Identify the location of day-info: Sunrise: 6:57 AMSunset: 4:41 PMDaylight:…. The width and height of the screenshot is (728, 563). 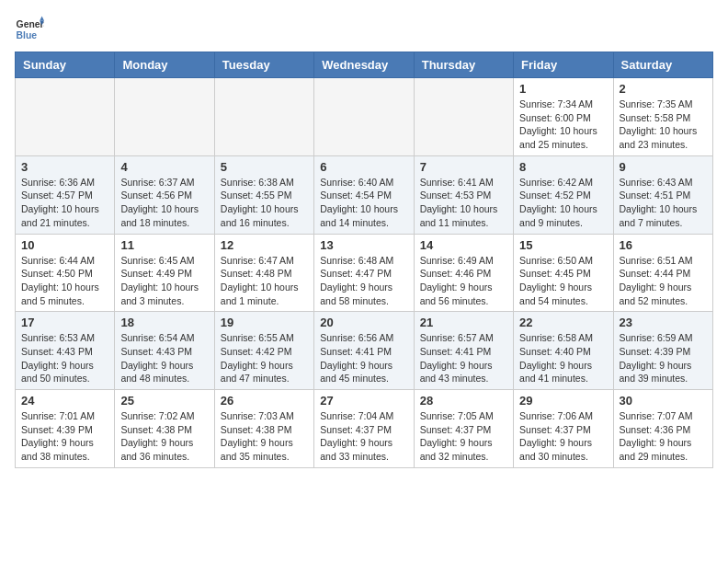
(463, 359).